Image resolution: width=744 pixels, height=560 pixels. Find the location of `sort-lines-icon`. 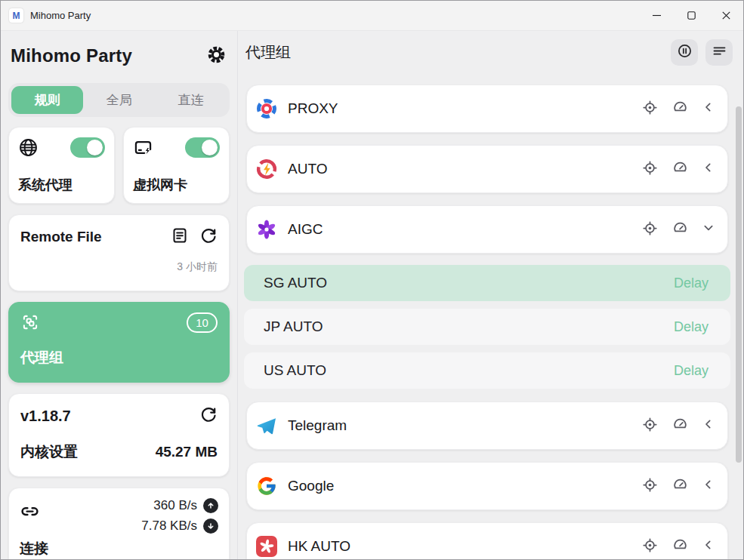

sort-lines-icon is located at coordinates (719, 52).